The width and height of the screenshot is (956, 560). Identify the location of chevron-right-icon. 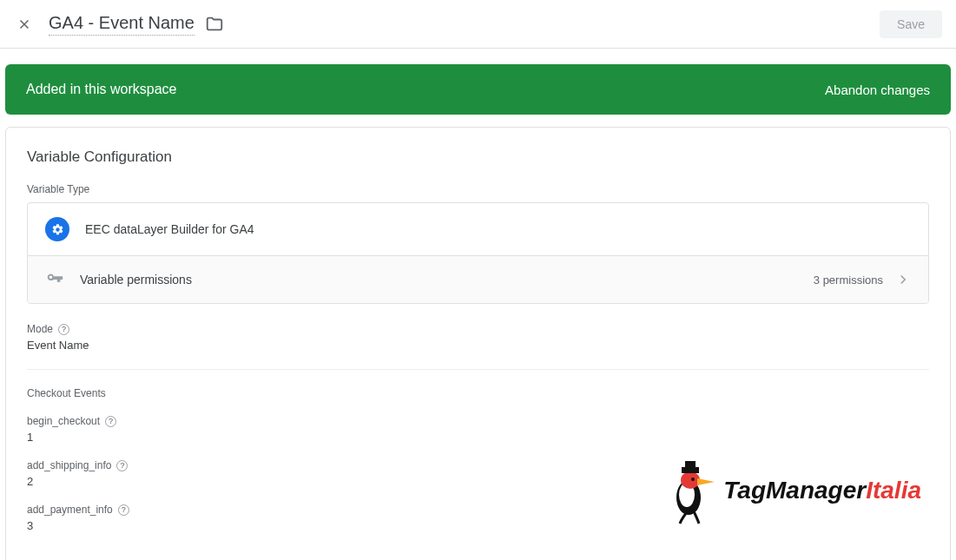
(903, 280).